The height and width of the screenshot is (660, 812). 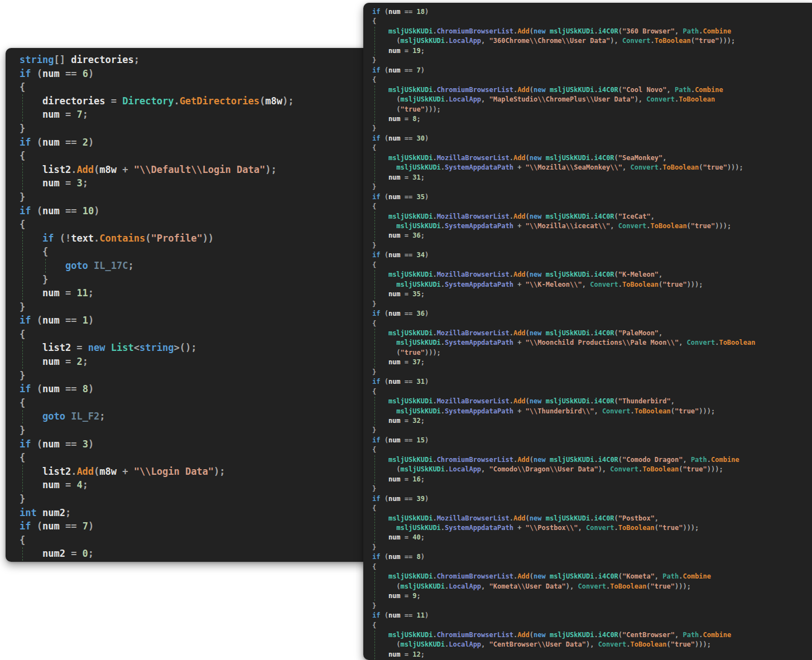 What do you see at coordinates (421, 499) in the screenshot?
I see `code-token-n: 39` at bounding box center [421, 499].